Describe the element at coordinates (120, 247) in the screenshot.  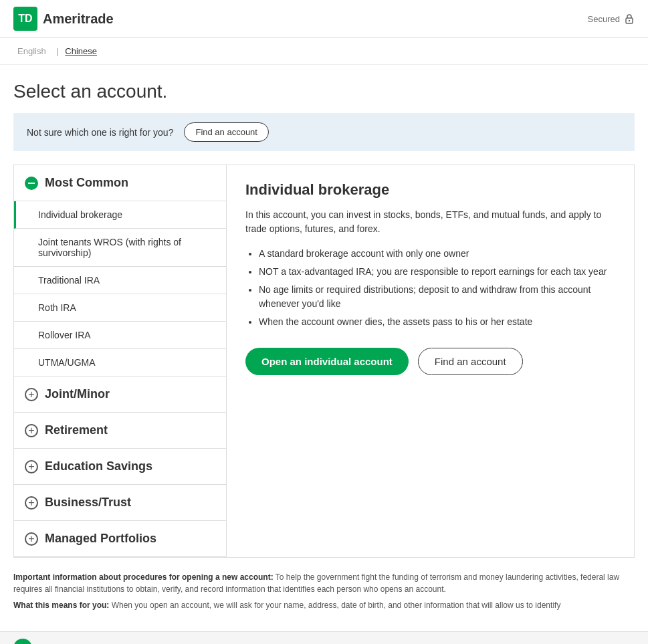
I see `sidebar-item-joint-tenants: Joint tenants WROS (with rights of survi…` at that location.